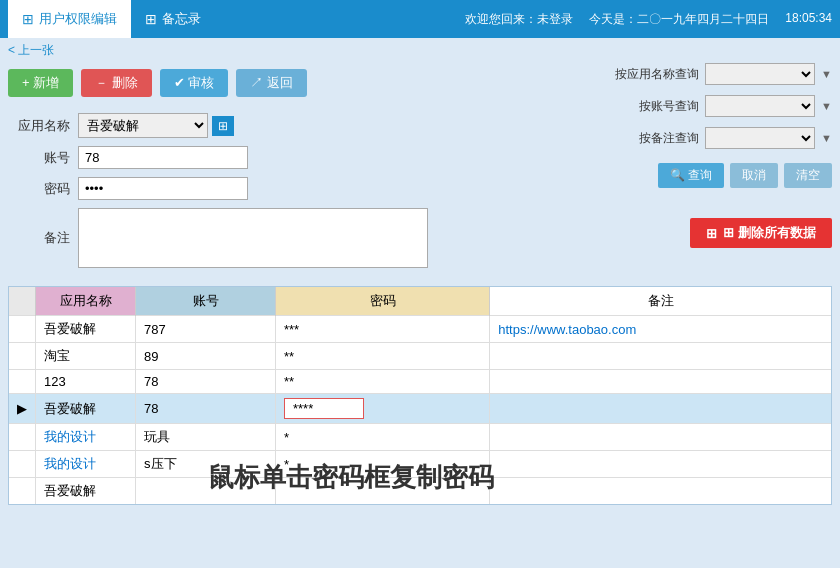 The image size is (840, 568). What do you see at coordinates (163, 158) in the screenshot?
I see `account-input` at bounding box center [163, 158].